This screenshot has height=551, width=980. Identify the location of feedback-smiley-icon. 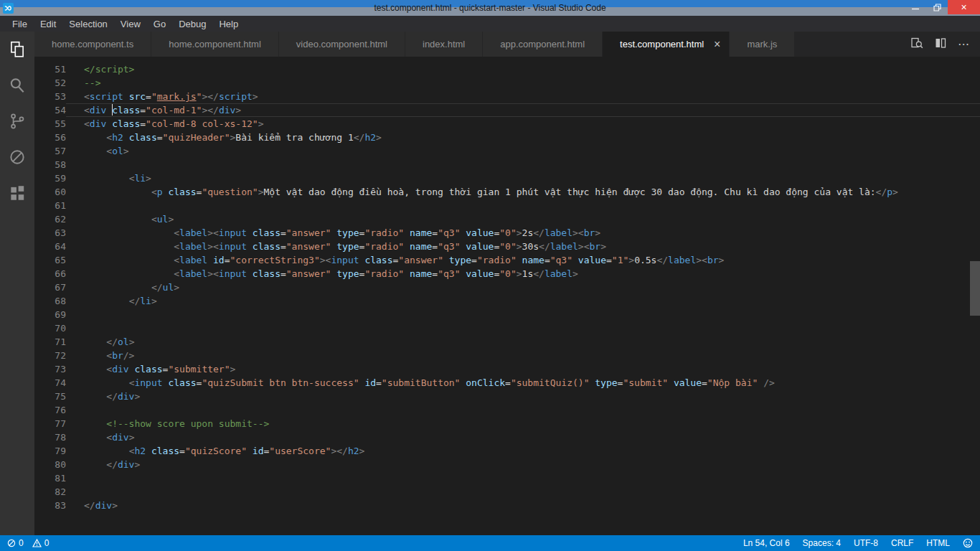
(968, 543).